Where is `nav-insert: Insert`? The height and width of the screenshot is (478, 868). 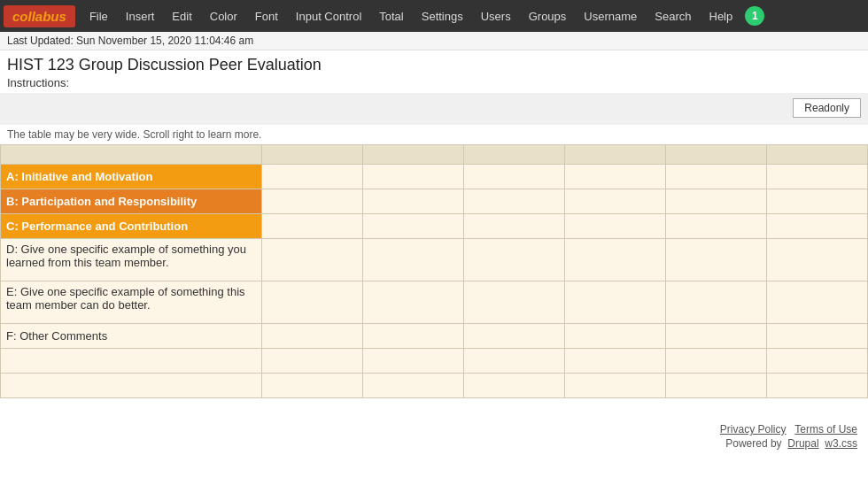
nav-insert: Insert is located at coordinates (140, 16).